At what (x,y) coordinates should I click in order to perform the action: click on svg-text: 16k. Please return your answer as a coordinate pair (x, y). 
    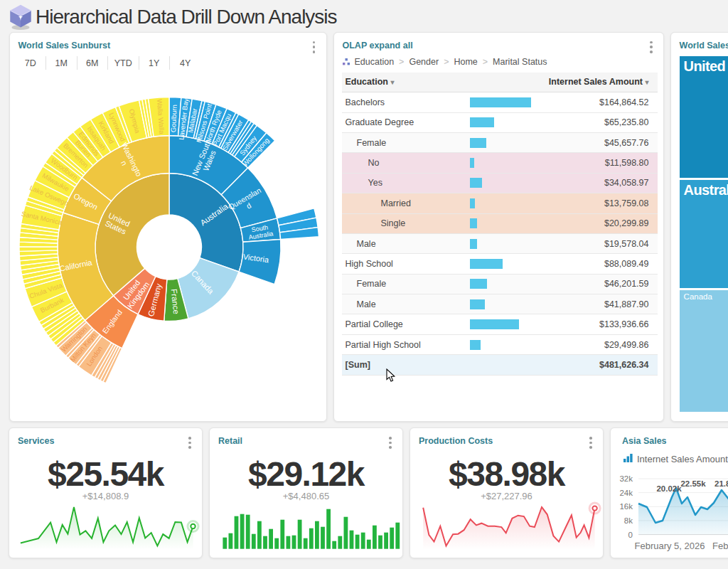
    Looking at the image, I should click on (626, 506).